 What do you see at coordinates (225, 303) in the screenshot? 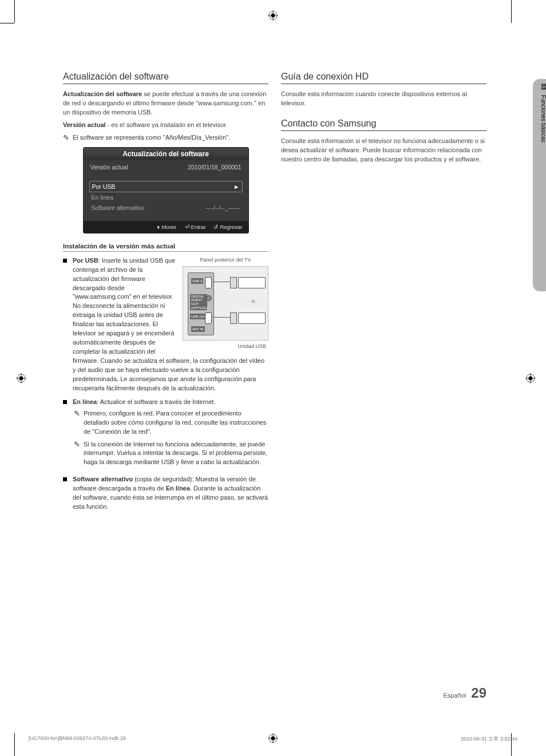
I see `tv-panel-diagram: Panel posterior del TV USB 2 DIGITAL AUD…` at bounding box center [225, 303].